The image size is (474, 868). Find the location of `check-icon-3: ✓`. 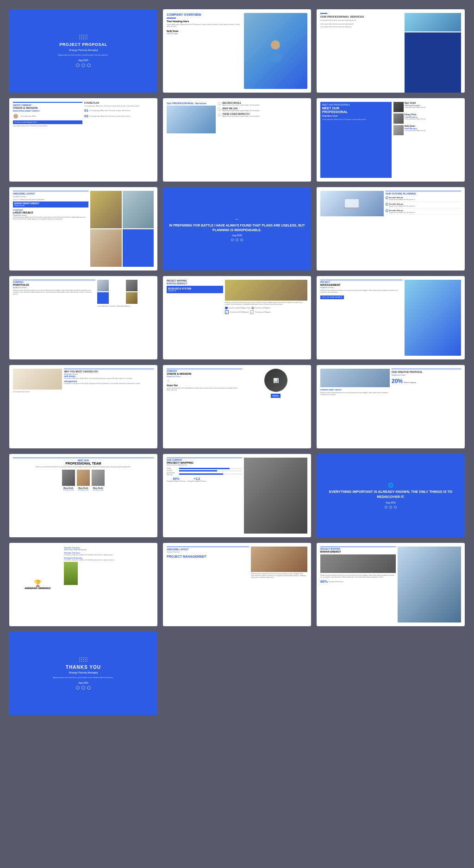

check-icon-3: ✓ is located at coordinates (387, 211).